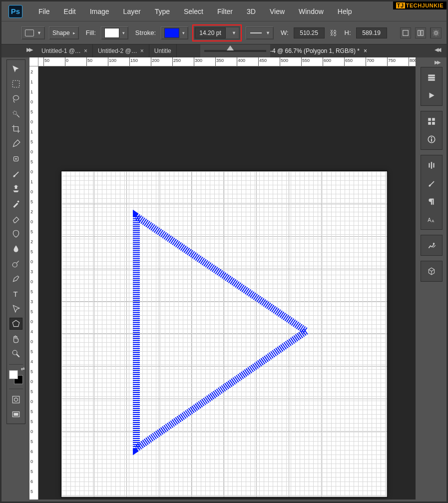  I want to click on screen-mode-toggle, so click(16, 415).